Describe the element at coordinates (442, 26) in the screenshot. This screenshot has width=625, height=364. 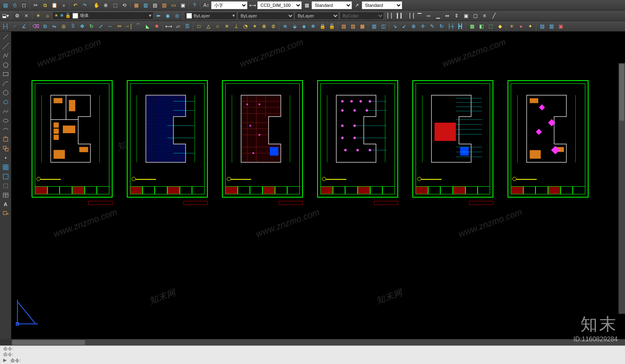
I see `dim-update-icon: ↻` at that location.